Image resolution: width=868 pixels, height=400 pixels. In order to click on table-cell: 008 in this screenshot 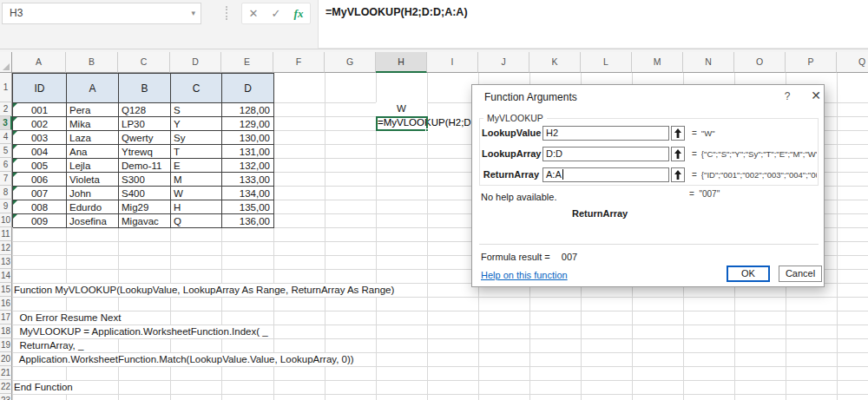, I will do `click(40, 207)`.